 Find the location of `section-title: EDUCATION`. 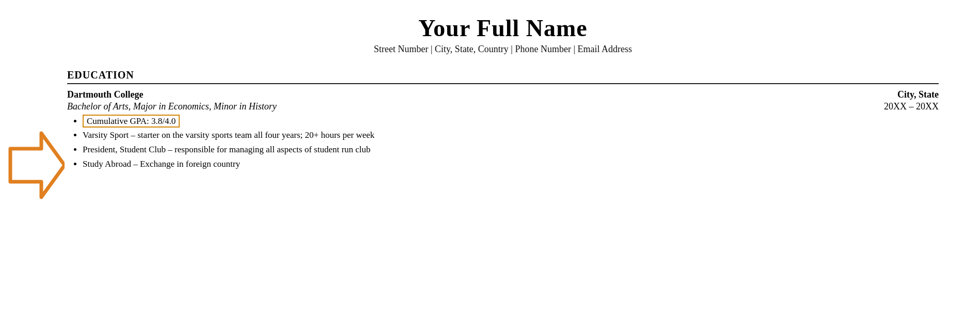

section-title: EDUCATION is located at coordinates (503, 75).